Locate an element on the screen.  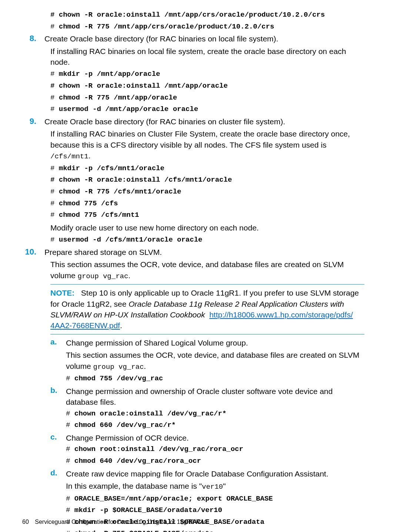
step-10: 10. Prepare shared storage on SLVM. is located at coordinates (193, 252).